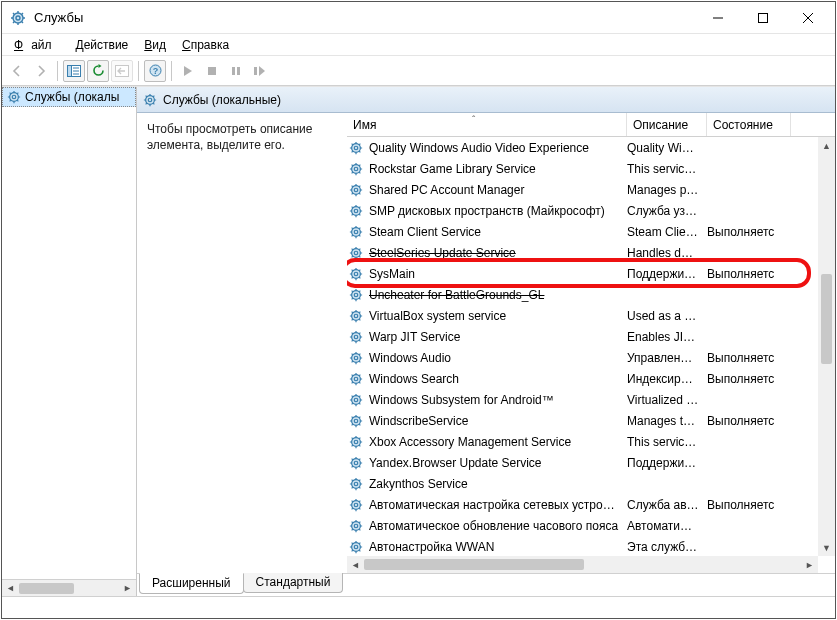  What do you see at coordinates (582, 294) in the screenshot?
I see `service-row: Uncheater for BattleGrounds_GL` at bounding box center [582, 294].